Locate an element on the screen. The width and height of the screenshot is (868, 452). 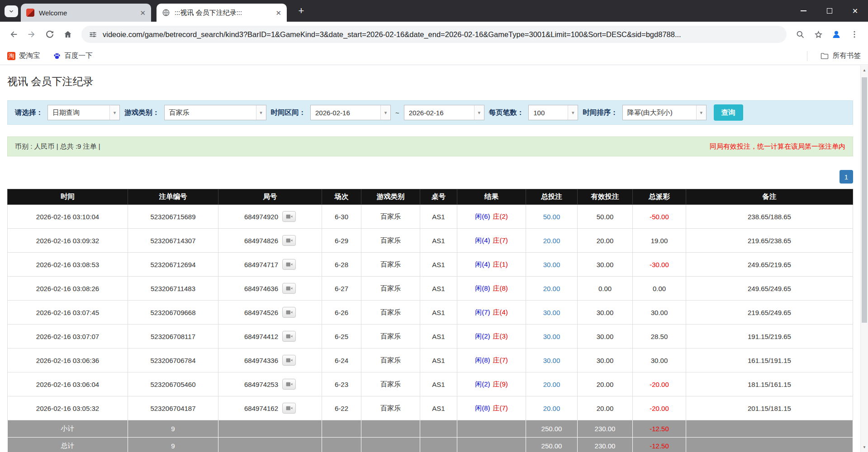
reload-button is located at coordinates (50, 34).